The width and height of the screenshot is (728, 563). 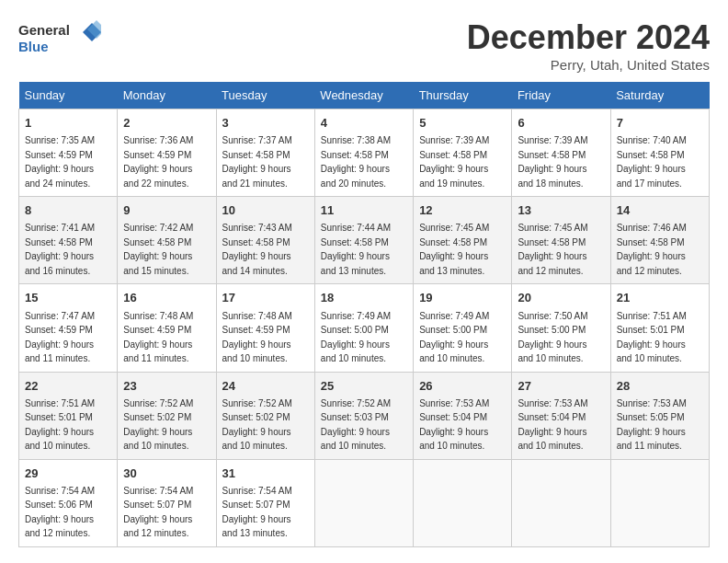 What do you see at coordinates (652, 425) in the screenshot?
I see `day-info: Sunrise: 7:53 AMSunset: 5:05 PMDaylight:…` at bounding box center [652, 425].